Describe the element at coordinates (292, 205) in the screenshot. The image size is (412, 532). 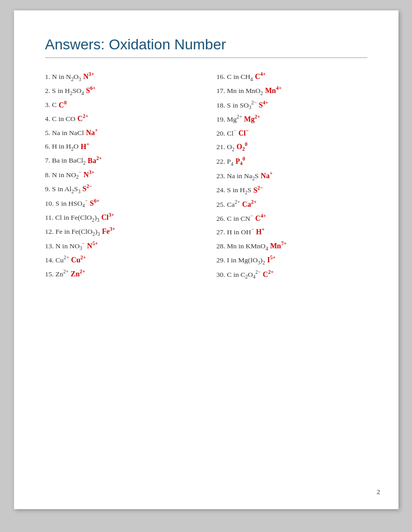
I see `answer-25: 25. Ca2+ Ca2+` at that location.